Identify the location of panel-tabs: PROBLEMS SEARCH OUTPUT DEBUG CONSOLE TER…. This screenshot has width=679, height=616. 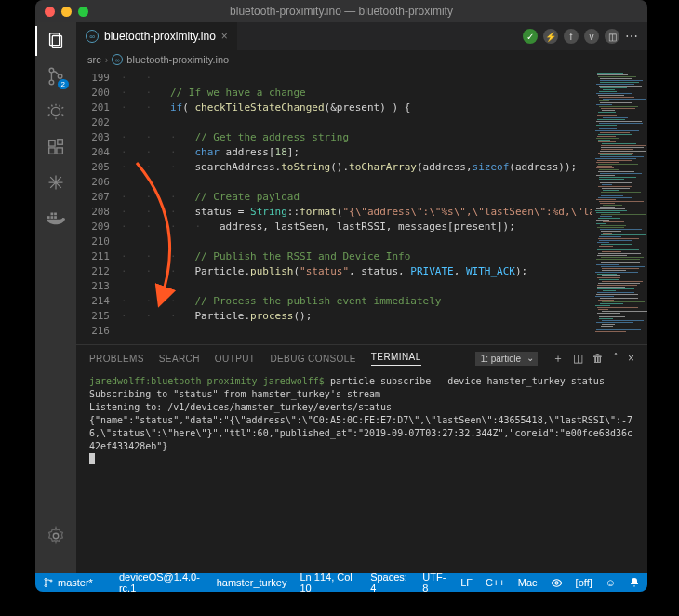
(362, 358).